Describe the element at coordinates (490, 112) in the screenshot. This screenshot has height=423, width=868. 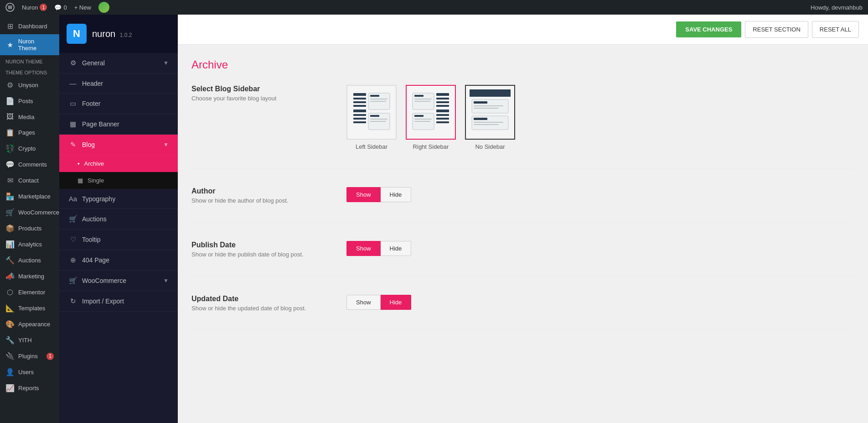
I see `no-sidebar-preview` at that location.